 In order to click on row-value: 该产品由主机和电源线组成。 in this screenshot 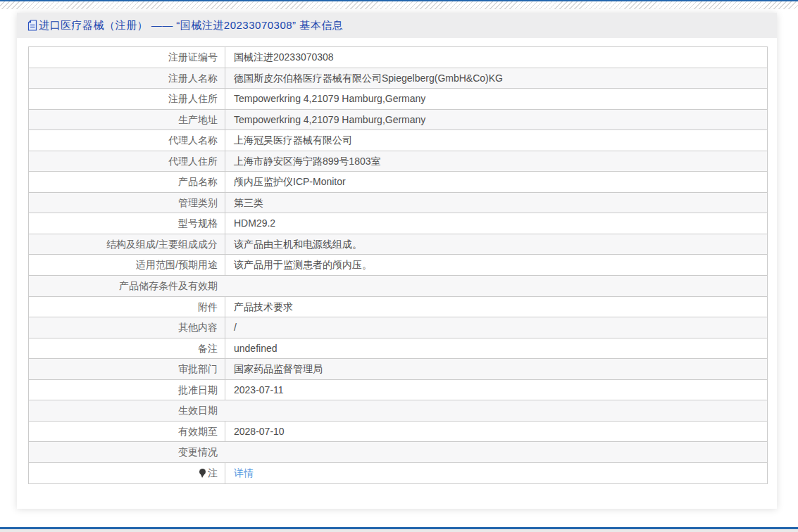, I will do `click(496, 245)`.